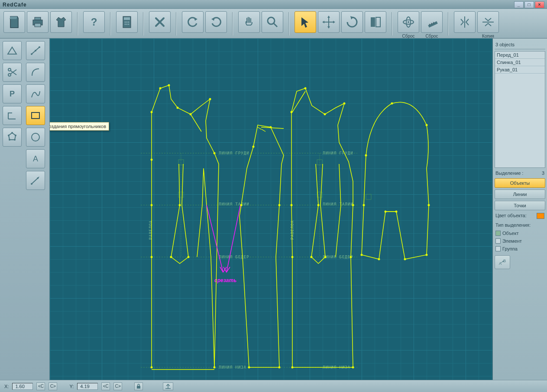  I want to click on flip-v-button, so click(465, 22).